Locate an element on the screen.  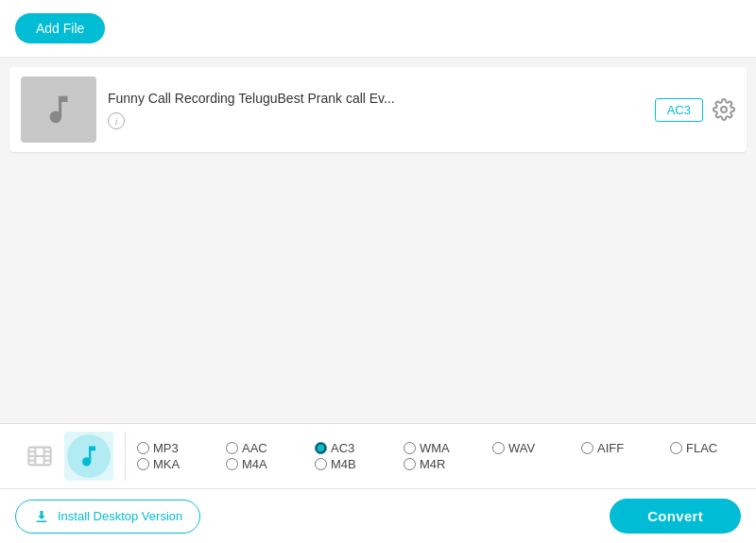
format-badge: AC3 is located at coordinates (679, 110).